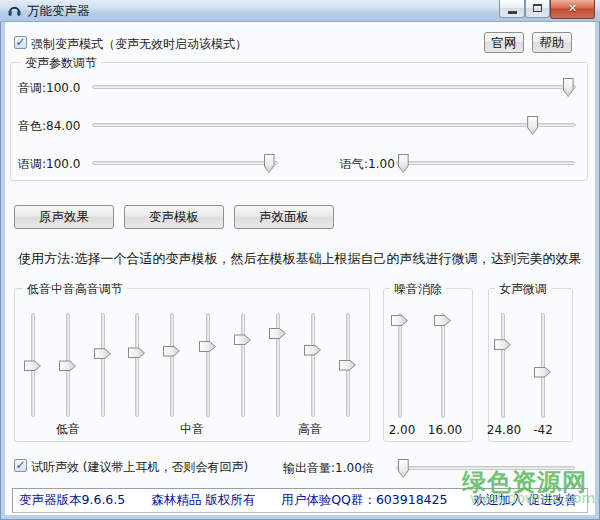 The height and width of the screenshot is (520, 600). Describe the element at coordinates (64, 217) in the screenshot. I see `original-sound-button: 原声效果` at that location.